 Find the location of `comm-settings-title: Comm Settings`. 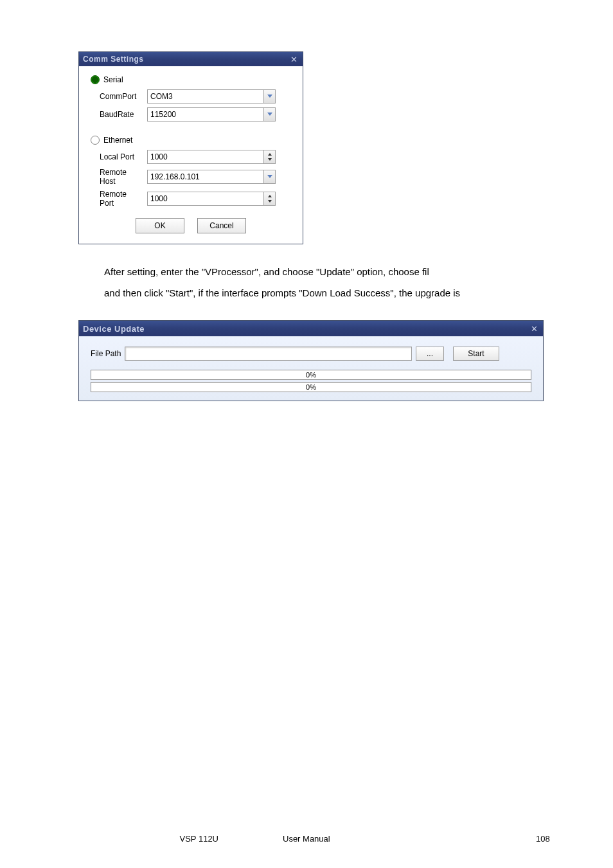

comm-settings-title: Comm Settings is located at coordinates (113, 59).